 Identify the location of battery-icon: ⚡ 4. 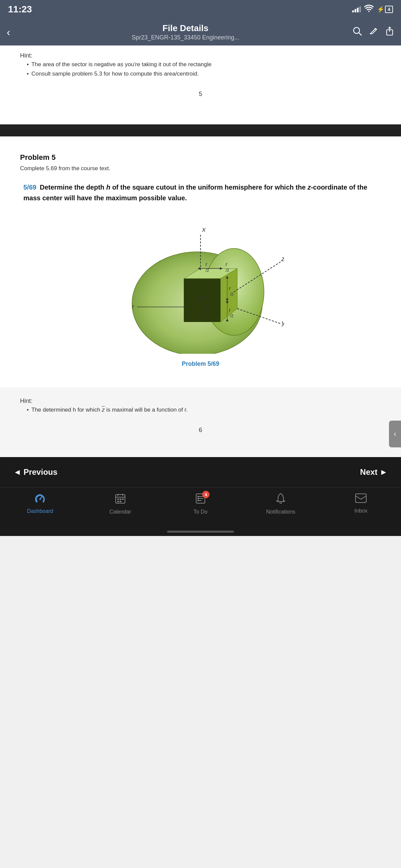
(385, 9).